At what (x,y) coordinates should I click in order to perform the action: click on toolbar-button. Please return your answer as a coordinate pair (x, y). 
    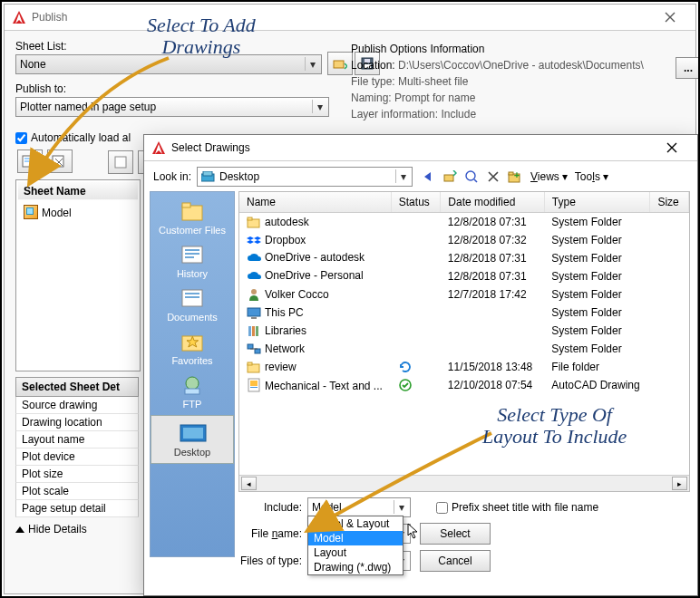
    Looking at the image, I should click on (121, 162).